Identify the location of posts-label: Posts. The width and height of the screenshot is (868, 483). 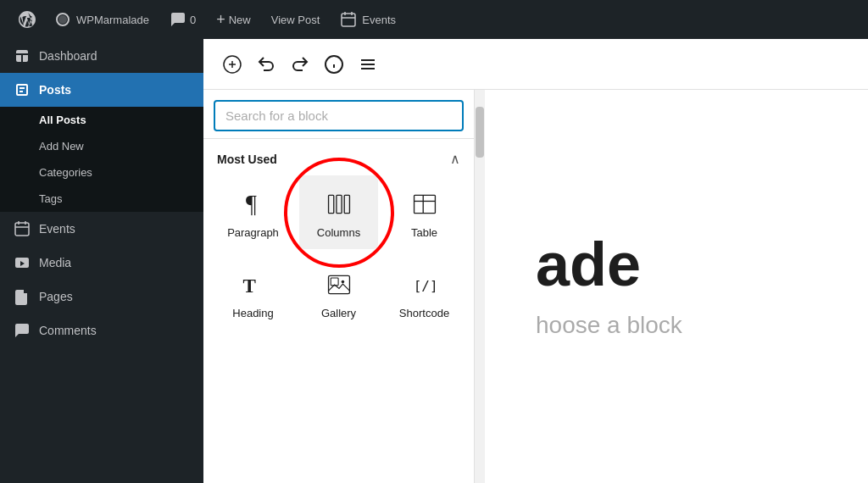
(55, 90).